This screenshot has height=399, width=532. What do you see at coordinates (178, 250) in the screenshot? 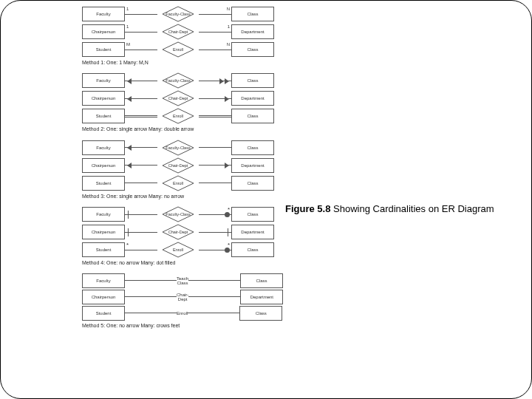
I see `m4-row-student-class: Student * Enroll * Class` at bounding box center [178, 250].